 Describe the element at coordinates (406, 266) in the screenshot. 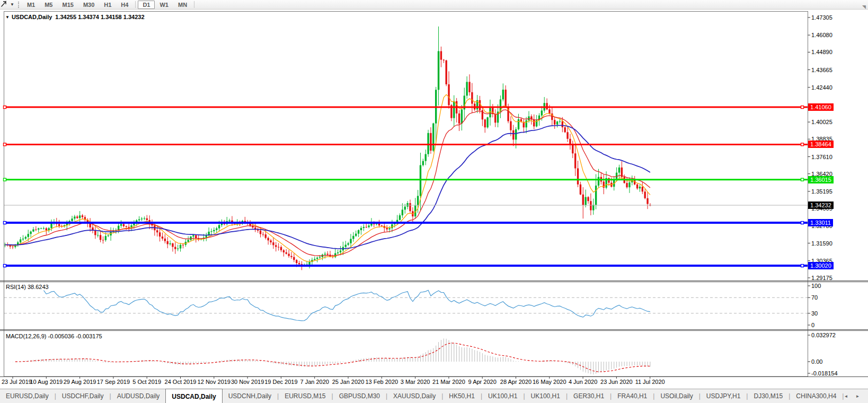

I see `level-line-1.30020` at that location.